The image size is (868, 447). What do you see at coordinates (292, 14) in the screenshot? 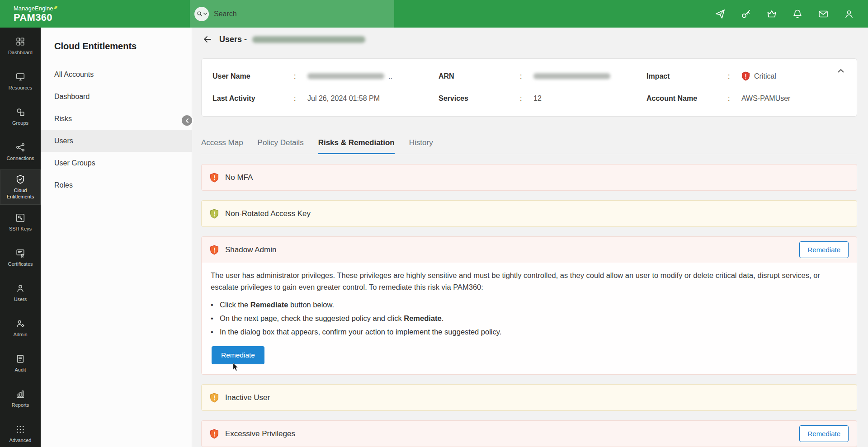
I see `global-search` at bounding box center [292, 14].